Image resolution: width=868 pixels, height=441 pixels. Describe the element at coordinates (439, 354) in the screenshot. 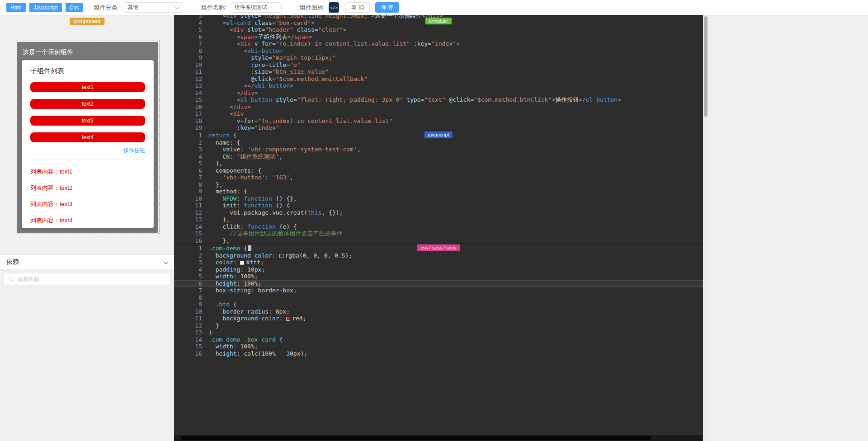

I see `code-line: 16 height: calc(100% - 30px);` at that location.